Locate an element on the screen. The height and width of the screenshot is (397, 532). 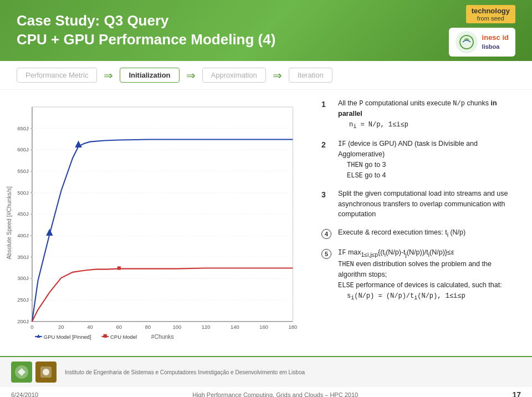
nav-item-approximation: Approximation is located at coordinates (234, 75).